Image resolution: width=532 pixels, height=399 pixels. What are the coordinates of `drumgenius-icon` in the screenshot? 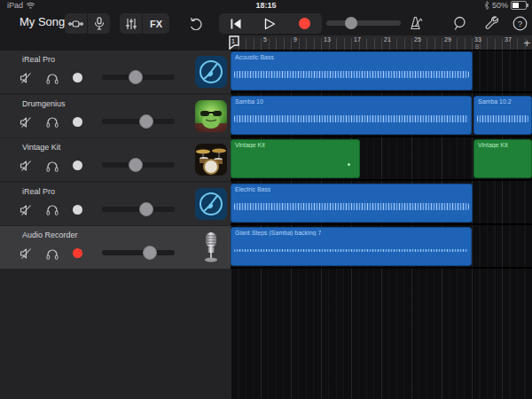 It's located at (211, 116).